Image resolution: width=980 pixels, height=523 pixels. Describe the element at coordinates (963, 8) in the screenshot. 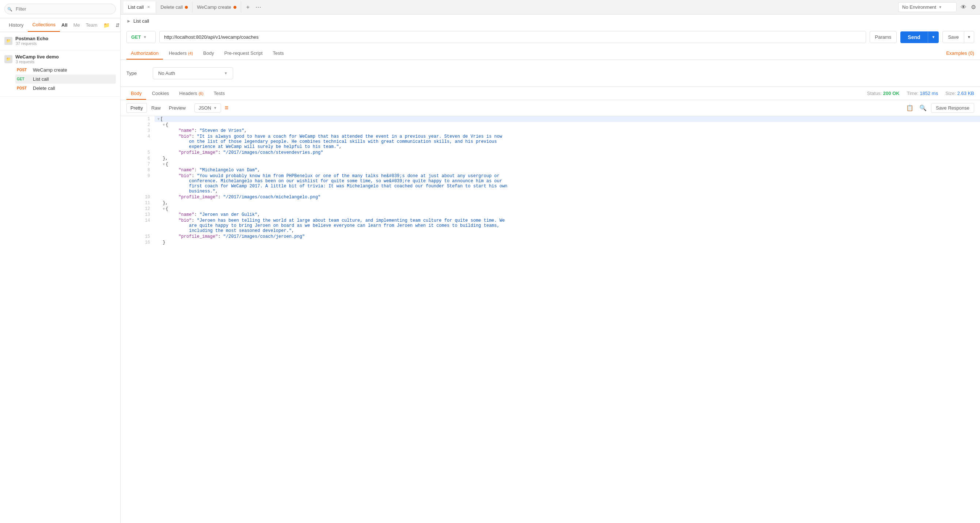

I see `eye-icon: 👁` at that location.